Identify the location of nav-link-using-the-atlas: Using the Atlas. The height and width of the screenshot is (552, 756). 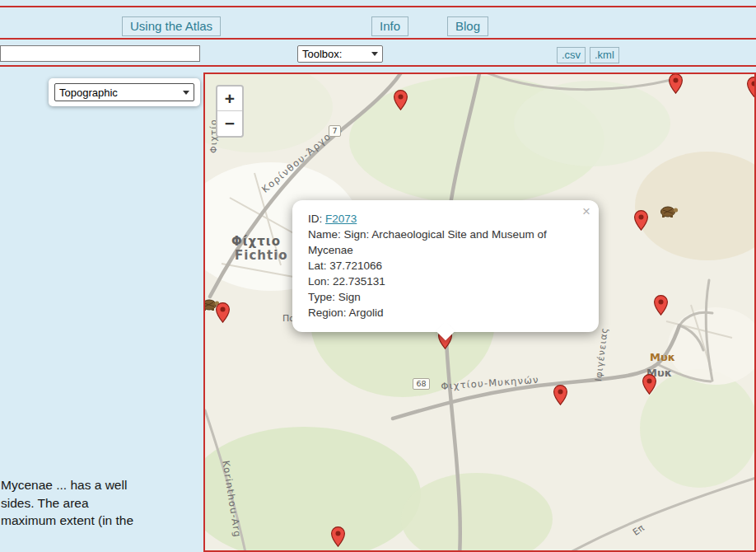
(171, 26).